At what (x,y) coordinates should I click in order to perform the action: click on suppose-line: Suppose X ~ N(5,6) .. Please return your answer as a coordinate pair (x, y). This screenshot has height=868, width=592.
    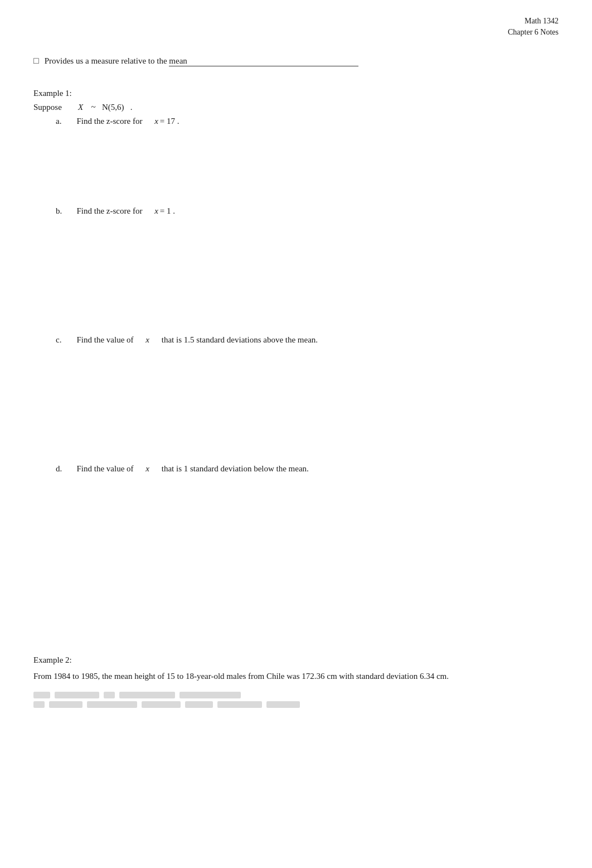
    Looking at the image, I should click on (296, 107).